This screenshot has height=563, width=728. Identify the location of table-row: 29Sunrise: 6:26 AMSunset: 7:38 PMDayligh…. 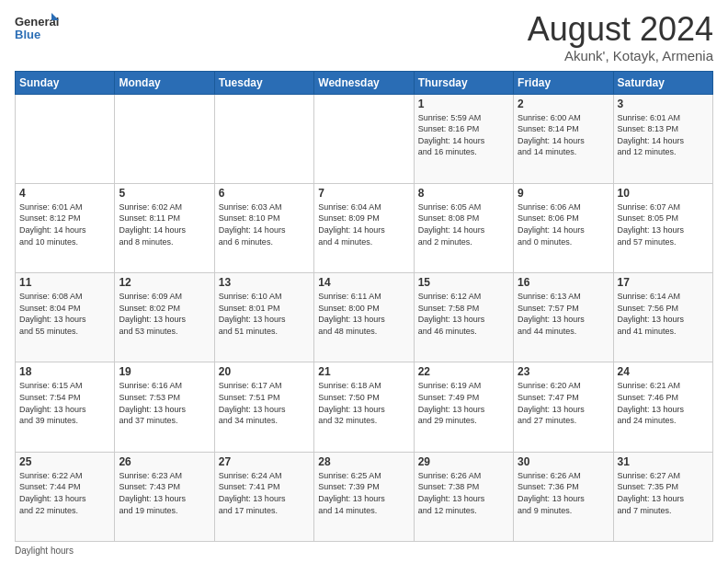
(463, 497).